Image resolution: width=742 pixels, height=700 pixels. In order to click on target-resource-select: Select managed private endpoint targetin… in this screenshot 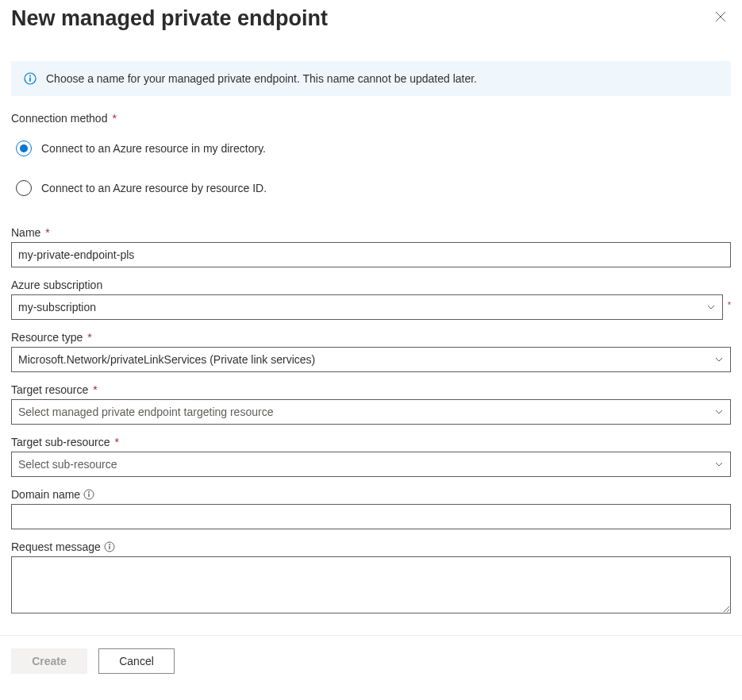, I will do `click(371, 412)`.